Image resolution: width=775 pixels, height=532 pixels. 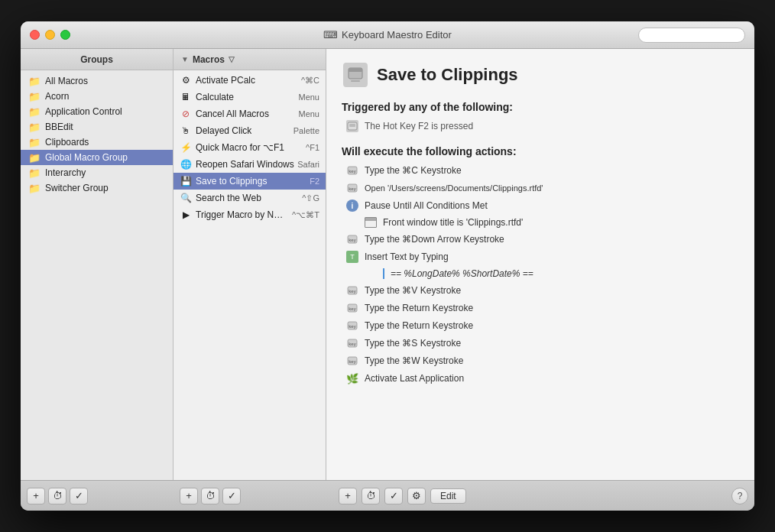 I want to click on macro-icon: 🖩, so click(x=186, y=97).